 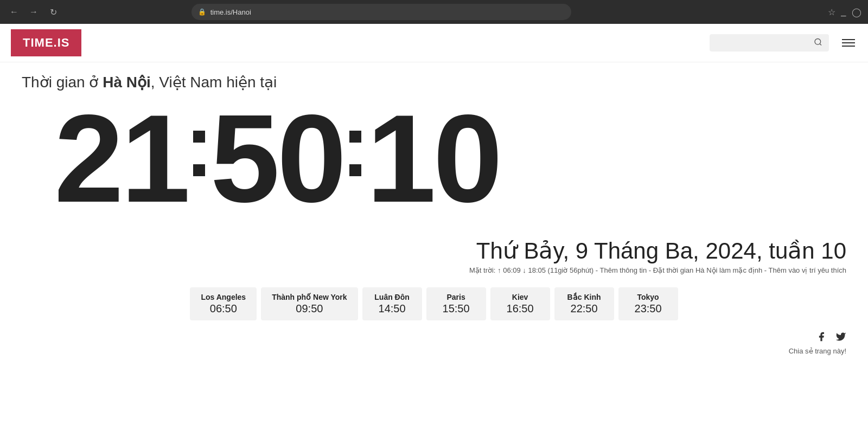 What do you see at coordinates (199, 170) in the screenshot?
I see `colon-dot-bottom` at bounding box center [199, 170].